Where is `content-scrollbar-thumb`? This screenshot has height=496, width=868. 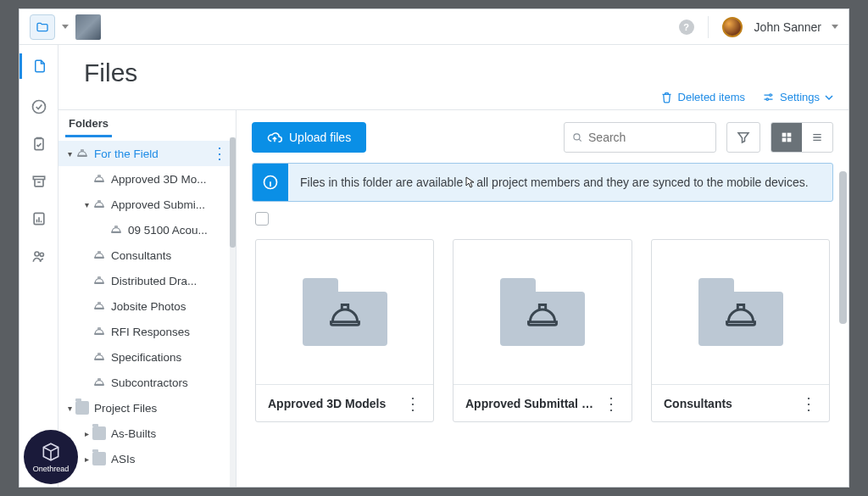 content-scrollbar-thumb is located at coordinates (843, 248).